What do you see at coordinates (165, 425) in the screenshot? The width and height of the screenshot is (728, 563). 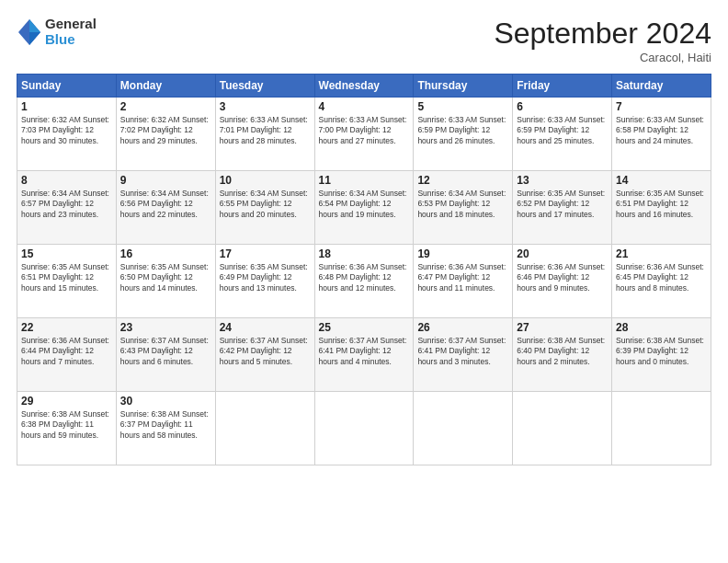 I see `day-info: Sunrise: 6:38 AM Sunset: 6:37 PM Dayligh…` at bounding box center [165, 425].